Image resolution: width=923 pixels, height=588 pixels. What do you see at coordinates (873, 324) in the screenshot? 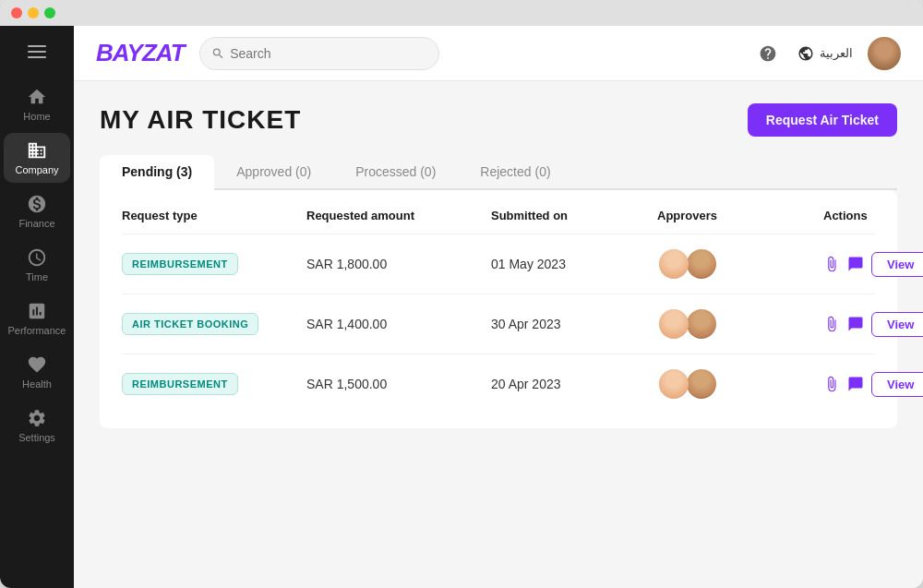
I see `row2-actions: View ⋮` at bounding box center [873, 324].